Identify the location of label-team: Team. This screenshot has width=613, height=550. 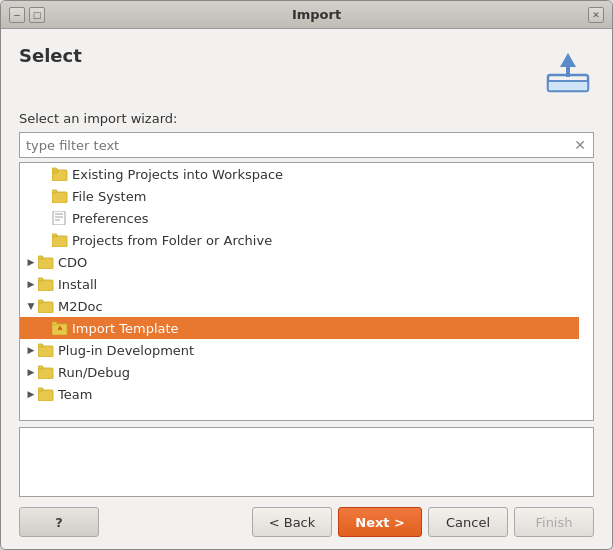
(75, 394).